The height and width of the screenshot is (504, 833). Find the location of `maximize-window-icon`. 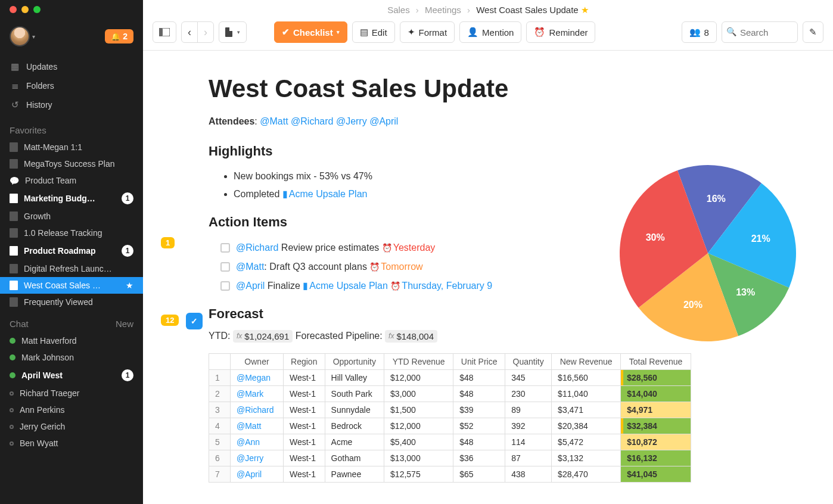

maximize-window-icon is located at coordinates (37, 10).